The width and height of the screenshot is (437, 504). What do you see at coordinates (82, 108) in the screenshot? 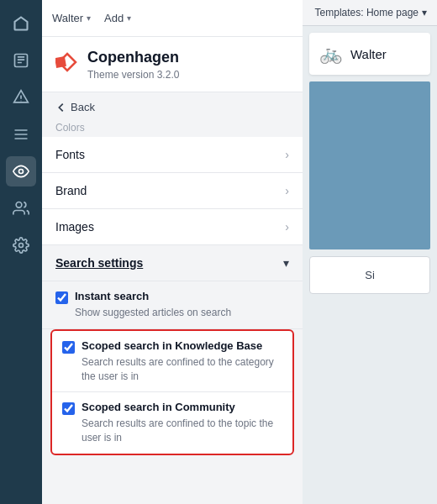
I see `back-label: Back` at bounding box center [82, 108].